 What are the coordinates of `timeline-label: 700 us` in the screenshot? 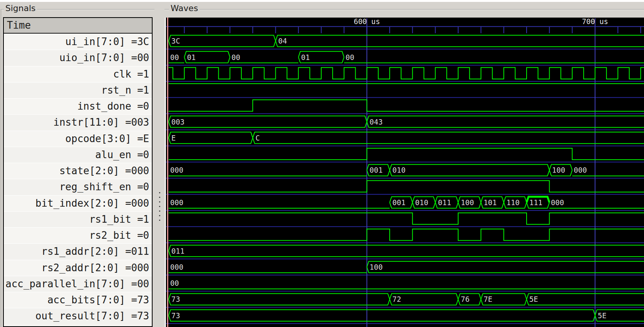 It's located at (595, 21).